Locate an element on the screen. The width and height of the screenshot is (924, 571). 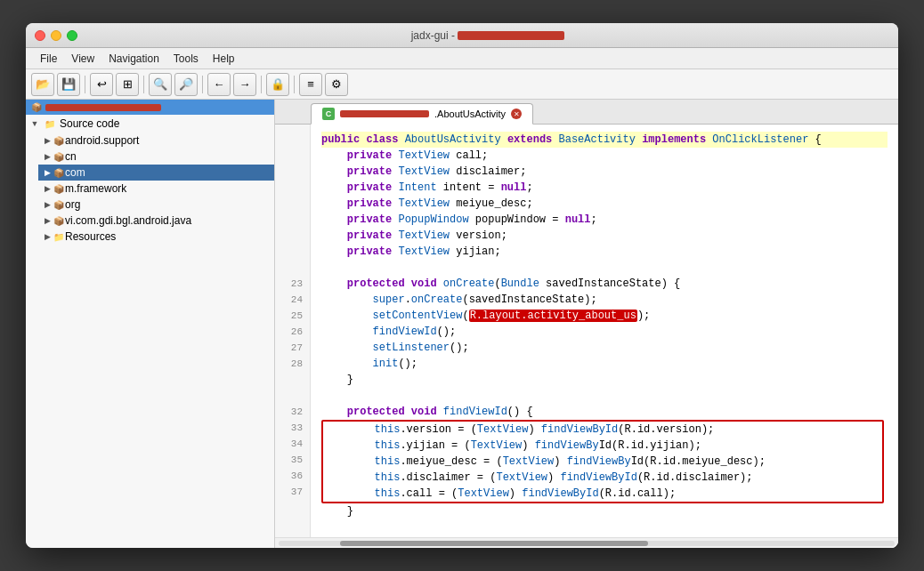
code-line-blank2 is located at coordinates (604, 396).